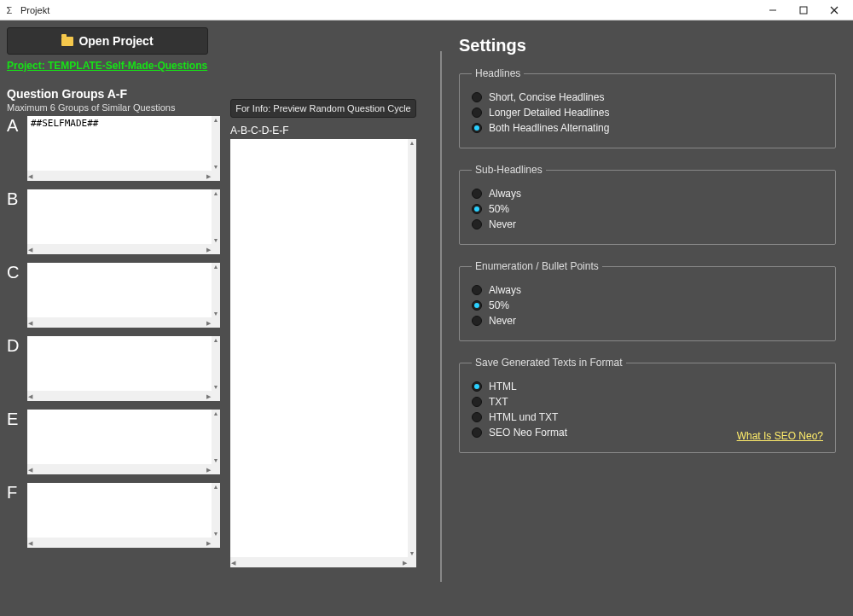 This screenshot has width=853, height=616. What do you see at coordinates (498, 73) in the screenshot?
I see `headlines-legend: Headlines` at bounding box center [498, 73].